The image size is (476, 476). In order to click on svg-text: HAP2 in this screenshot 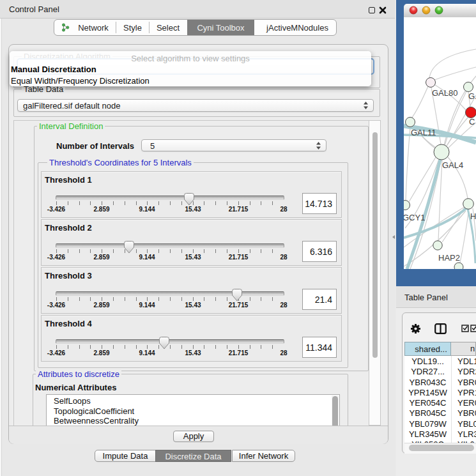, I will do `click(449, 258)`.